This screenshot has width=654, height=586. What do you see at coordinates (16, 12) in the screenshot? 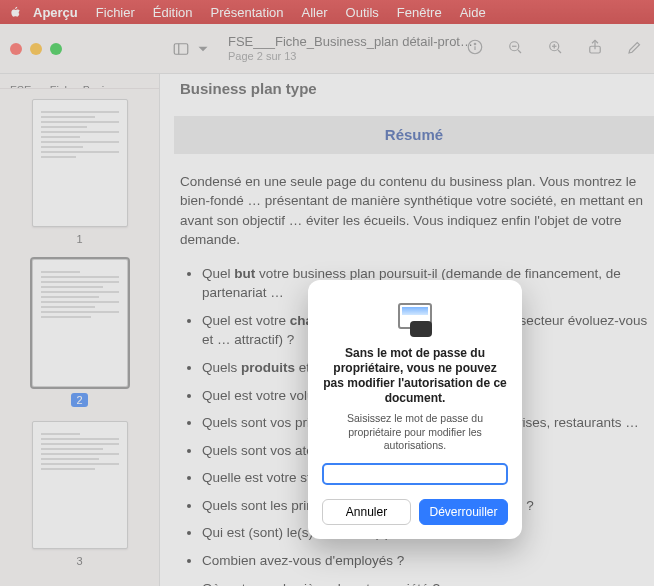
I see `apple-menu-icon` at bounding box center [16, 12].